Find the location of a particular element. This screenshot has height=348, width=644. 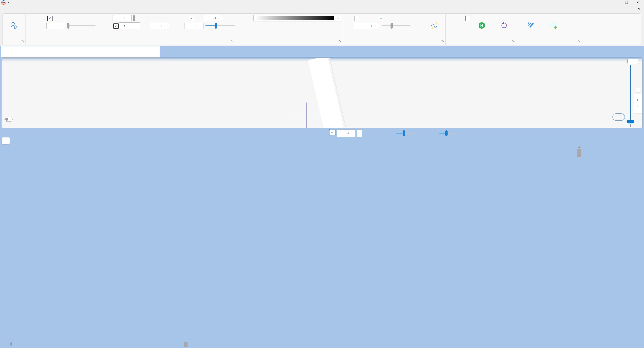

ribbon-group-3d is located at coordinates (549, 29).